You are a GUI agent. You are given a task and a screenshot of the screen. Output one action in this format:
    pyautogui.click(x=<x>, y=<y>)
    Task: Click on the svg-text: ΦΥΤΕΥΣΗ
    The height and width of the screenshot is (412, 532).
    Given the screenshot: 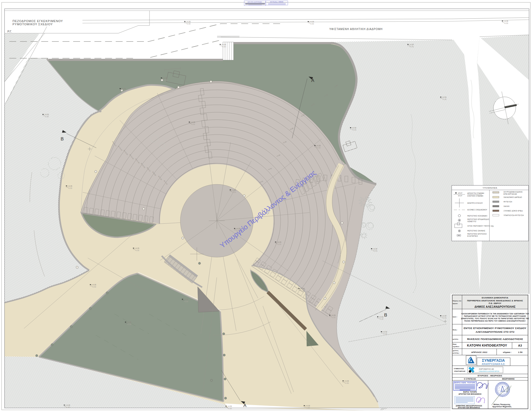 What is the action you would take?
    pyautogui.click(x=508, y=202)
    